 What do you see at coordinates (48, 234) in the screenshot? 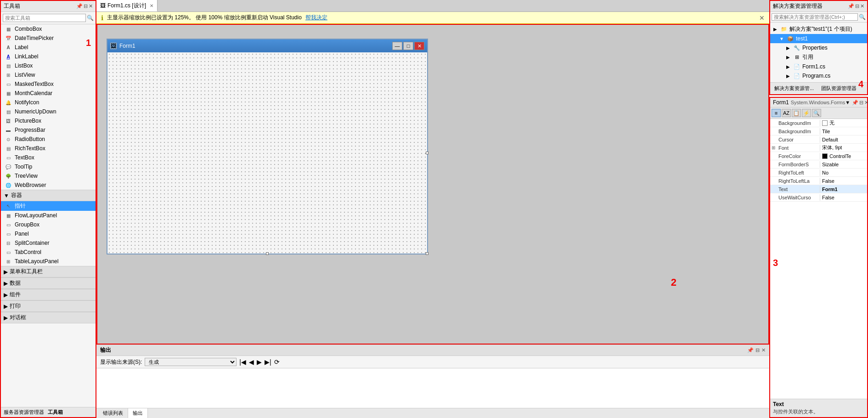
I see `toolbox-item-panel: ▭ Panel` at bounding box center [48, 234].